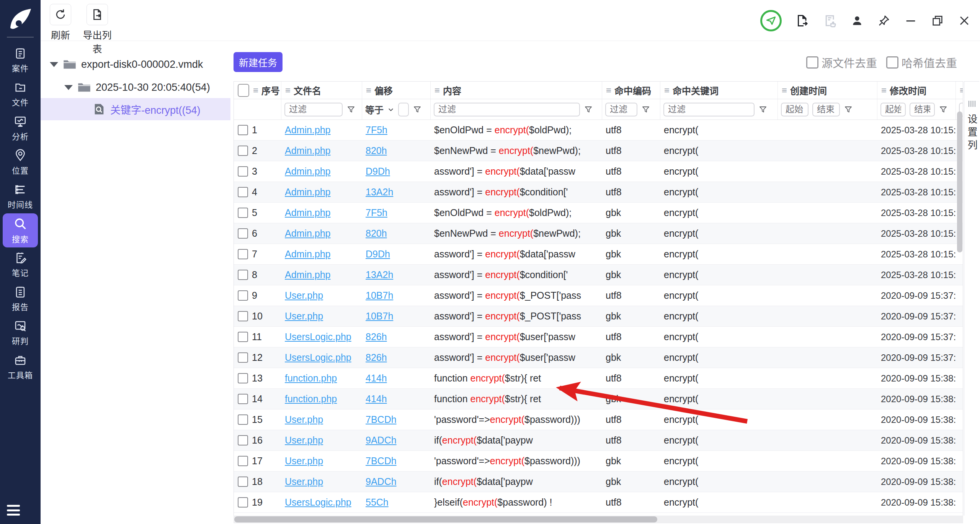  I want to click on sidebar-item-files: 文件, so click(20, 94).